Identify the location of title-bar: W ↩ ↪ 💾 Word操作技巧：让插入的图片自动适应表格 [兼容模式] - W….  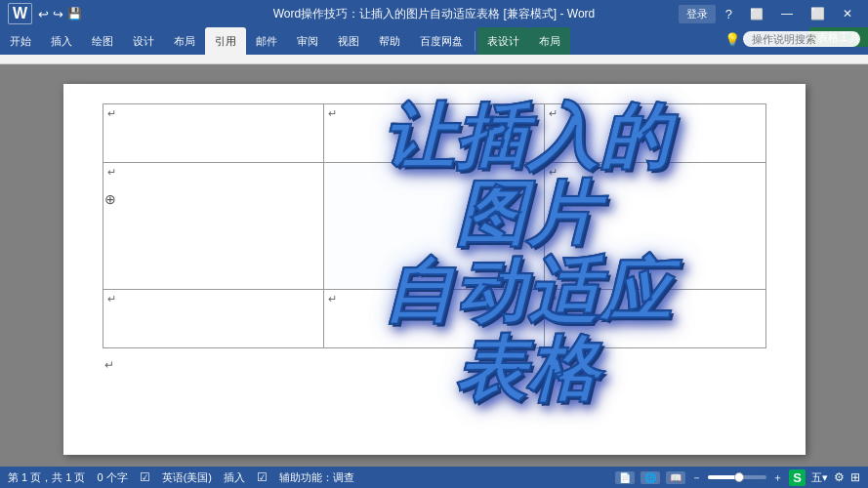
(434, 14).